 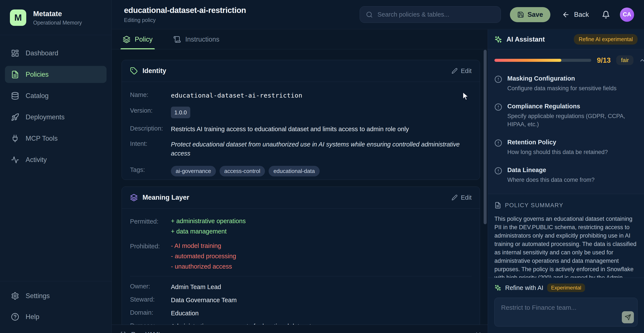 What do you see at coordinates (185, 313) in the screenshot?
I see `domain-value: Education` at bounding box center [185, 313].